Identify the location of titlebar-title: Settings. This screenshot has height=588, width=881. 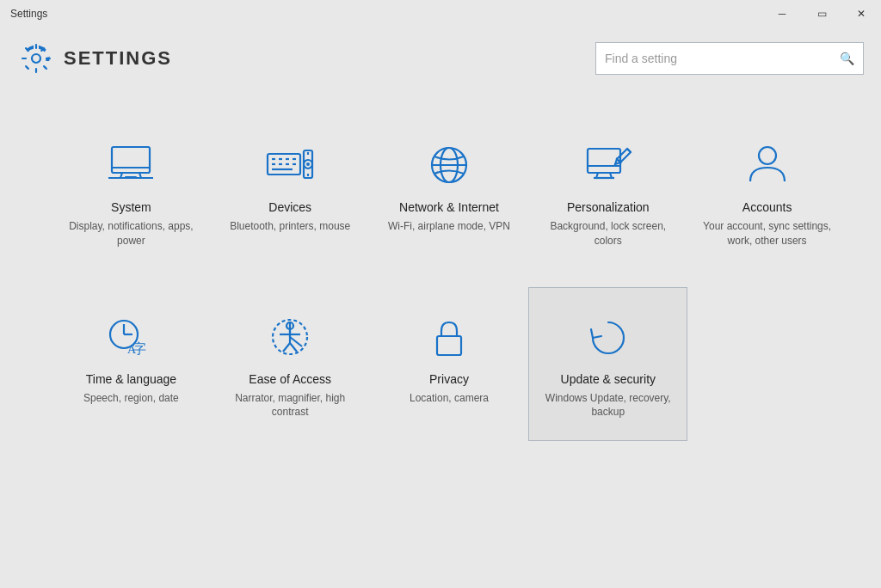
(29, 14).